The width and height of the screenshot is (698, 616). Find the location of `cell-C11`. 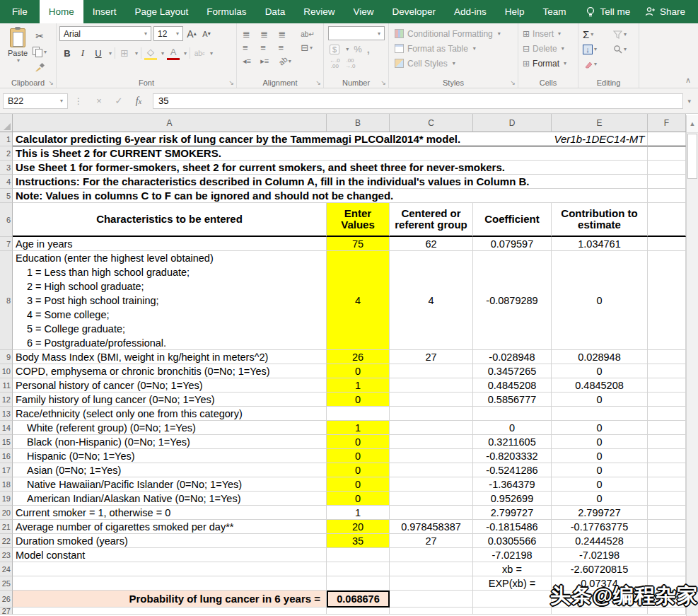

cell-C11 is located at coordinates (431, 385).